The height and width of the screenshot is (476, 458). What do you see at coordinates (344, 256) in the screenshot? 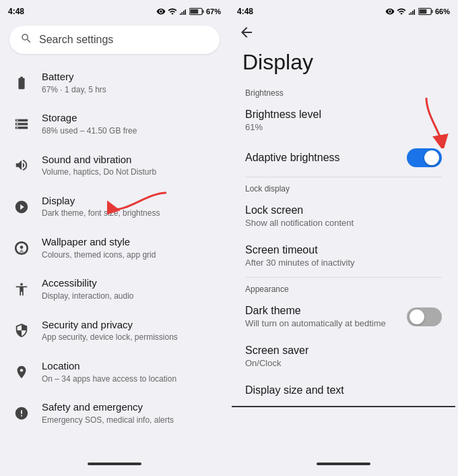
I see `screen-timeout-item: Screen timeout After 30 minutes of inact…` at bounding box center [344, 256].